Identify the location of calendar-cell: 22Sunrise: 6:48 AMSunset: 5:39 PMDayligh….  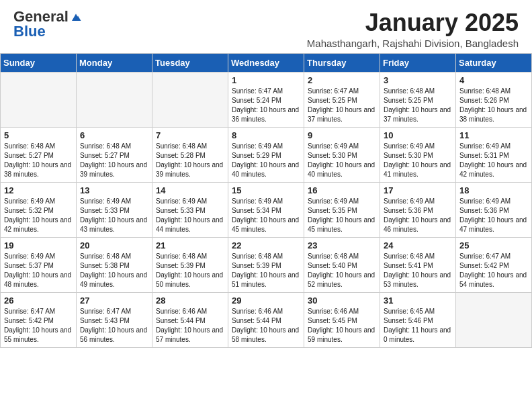
(266, 265).